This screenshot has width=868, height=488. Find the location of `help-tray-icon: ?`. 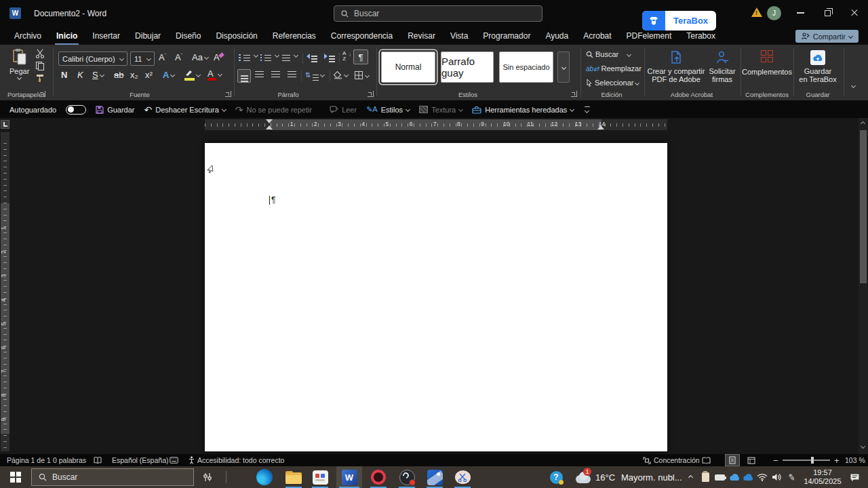

help-tray-icon: ? is located at coordinates (556, 477).